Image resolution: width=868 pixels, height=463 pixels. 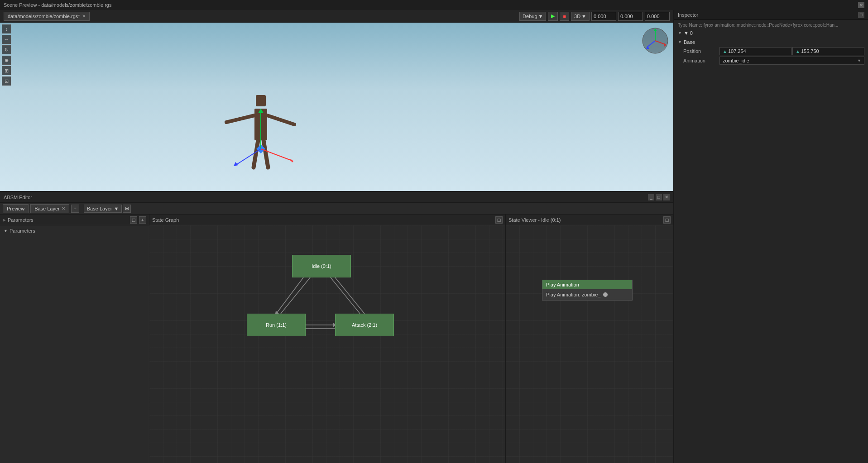 What do you see at coordinates (74, 344) in the screenshot?
I see `params-content: ▼ Parameters` at bounding box center [74, 344].